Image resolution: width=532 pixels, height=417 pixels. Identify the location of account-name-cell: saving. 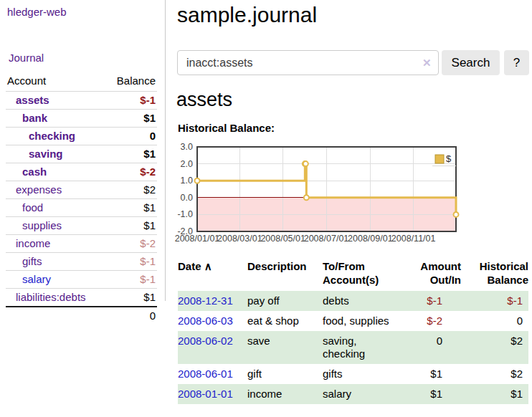
(56, 155).